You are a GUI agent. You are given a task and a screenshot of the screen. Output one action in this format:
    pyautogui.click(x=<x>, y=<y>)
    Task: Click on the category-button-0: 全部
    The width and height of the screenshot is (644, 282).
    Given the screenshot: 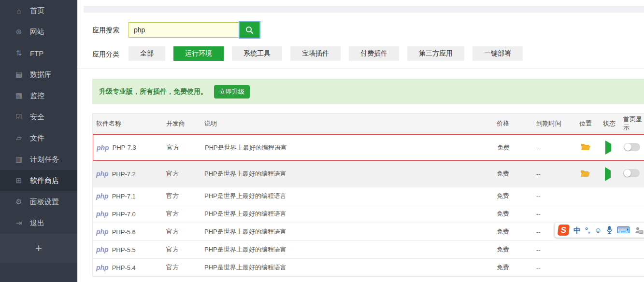 What is the action you would take?
    pyautogui.click(x=147, y=54)
    